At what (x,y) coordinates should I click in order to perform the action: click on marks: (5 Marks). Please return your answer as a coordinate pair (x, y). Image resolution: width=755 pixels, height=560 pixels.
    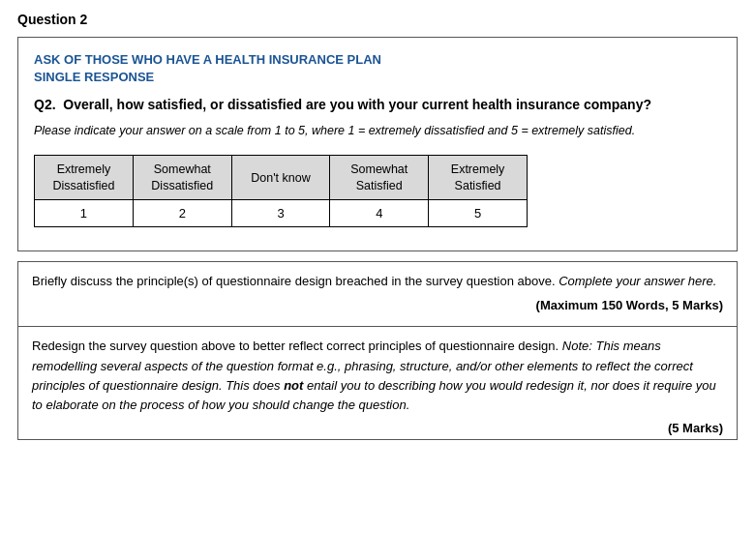
    Looking at the image, I should click on (378, 427).